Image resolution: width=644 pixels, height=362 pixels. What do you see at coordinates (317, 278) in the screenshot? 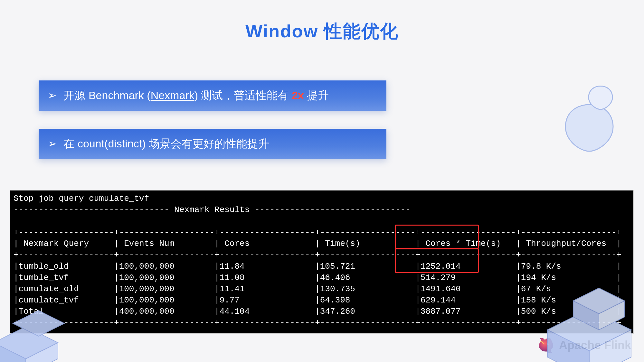
I see `table-row: |tumble_tvf |100,000,000 |11.08 |46.406 …` at bounding box center [317, 278].